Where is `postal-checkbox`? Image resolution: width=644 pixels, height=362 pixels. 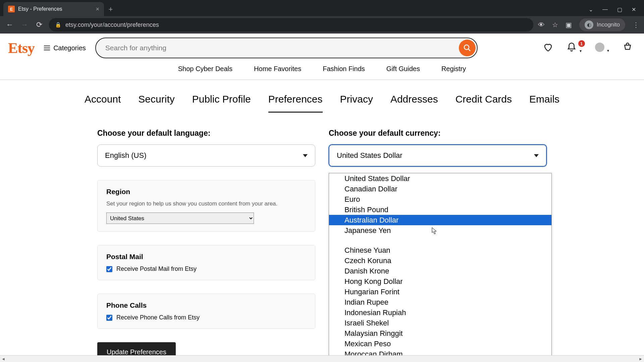
postal-checkbox is located at coordinates (109, 269).